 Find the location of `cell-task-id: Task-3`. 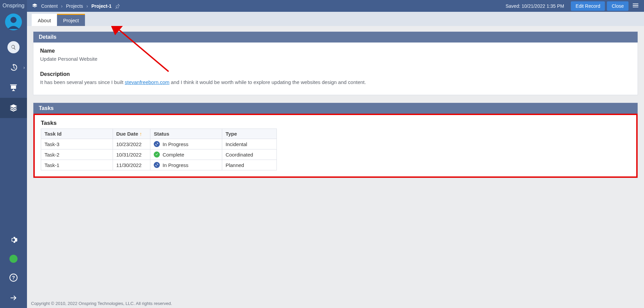

cell-task-id: Task-3 is located at coordinates (77, 144).